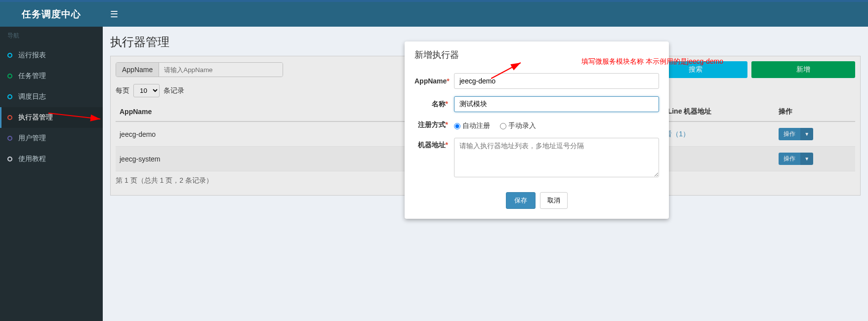 The image size is (868, 321). I want to click on sidebar-item-5: 使用教程, so click(51, 159).